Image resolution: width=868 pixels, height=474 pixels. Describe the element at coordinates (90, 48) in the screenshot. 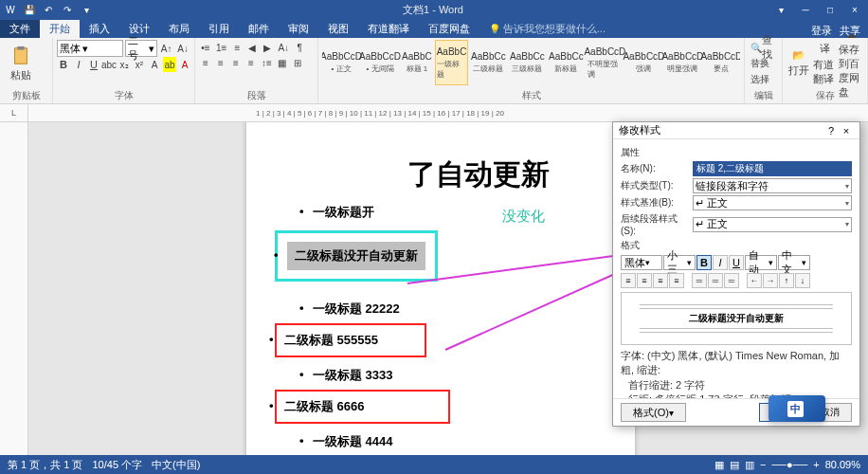

I see `font-name-select: 黑体▾` at that location.